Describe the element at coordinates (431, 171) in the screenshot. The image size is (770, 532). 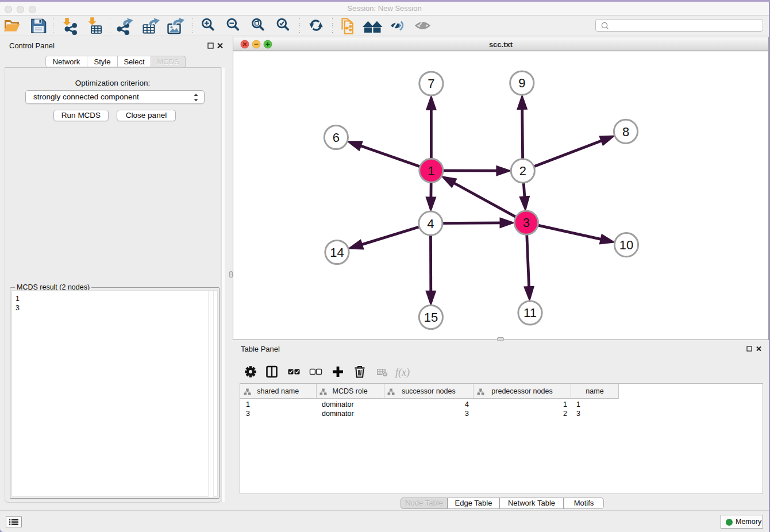
I see `svg-text: 1` at that location.